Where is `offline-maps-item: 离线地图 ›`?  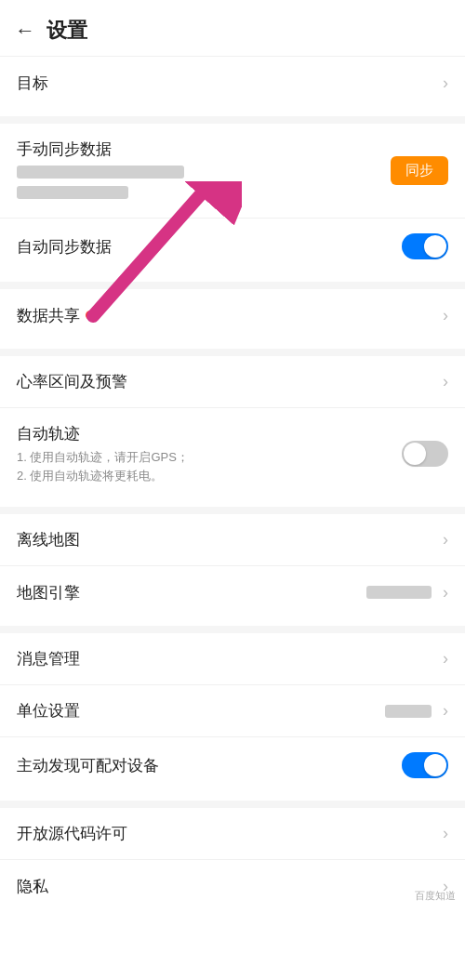 offline-maps-item: 离线地图 › is located at coordinates (232, 540).